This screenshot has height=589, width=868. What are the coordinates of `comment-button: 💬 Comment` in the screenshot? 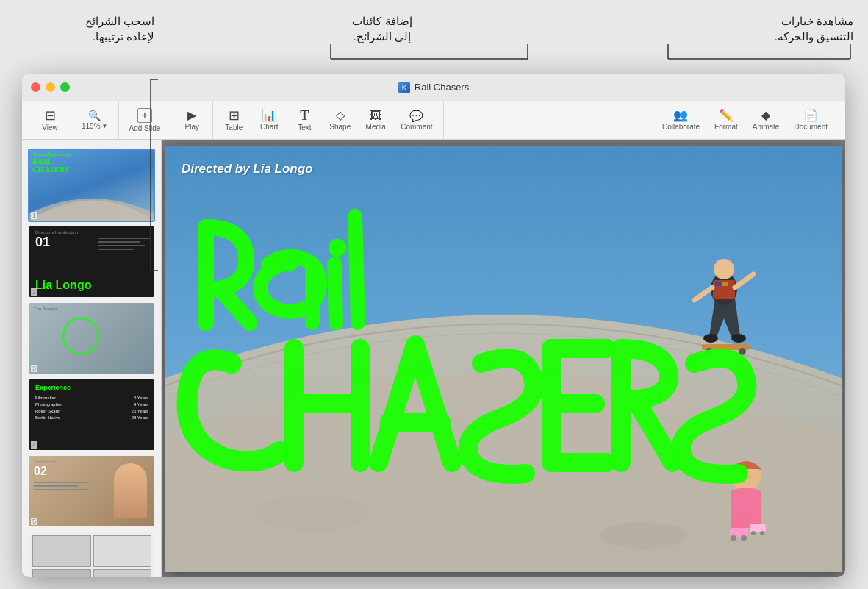 It's located at (416, 121).